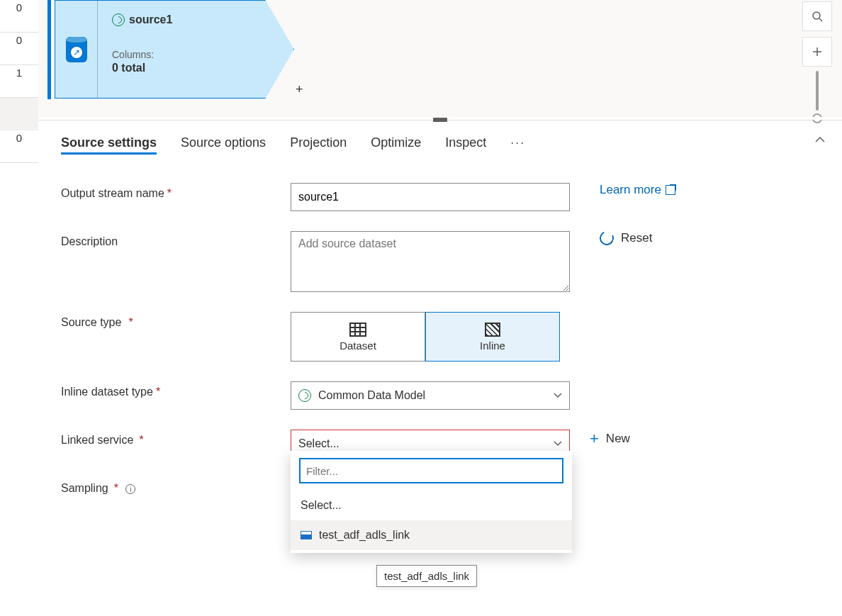 This screenshot has height=616, width=842. I want to click on reset-icon, so click(607, 238).